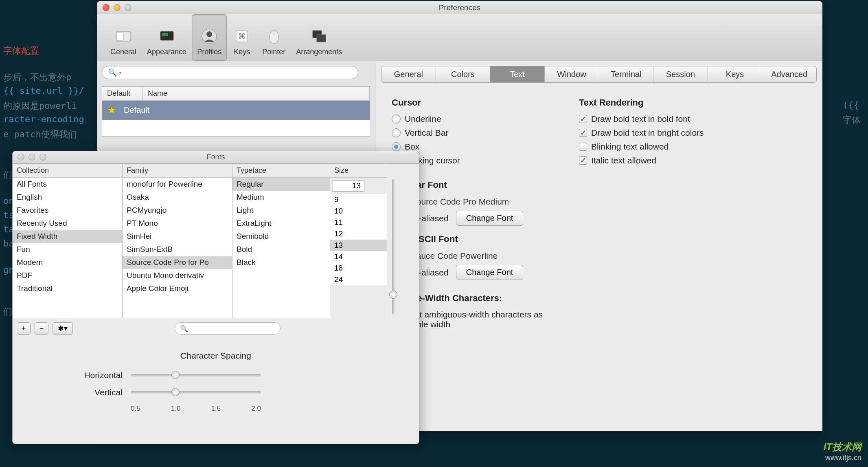  I want to click on cursor-title: Cursor, so click(473, 103).